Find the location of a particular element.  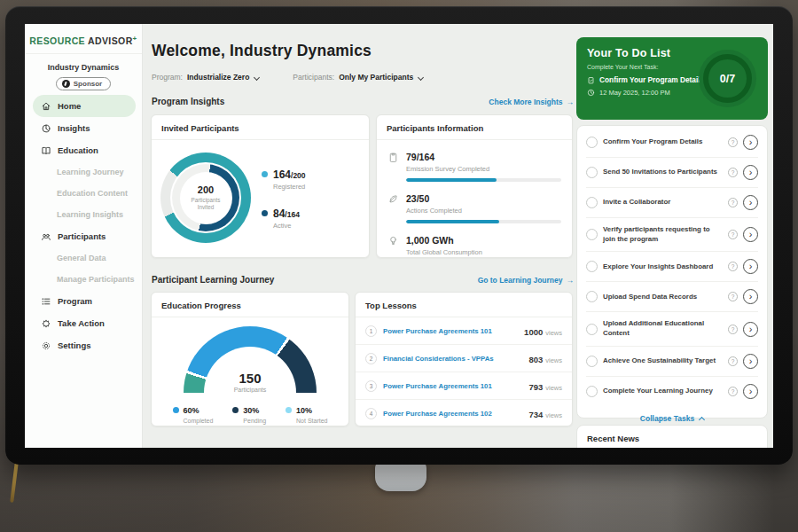

sidebar-item-education: Education is located at coordinates (84, 151).